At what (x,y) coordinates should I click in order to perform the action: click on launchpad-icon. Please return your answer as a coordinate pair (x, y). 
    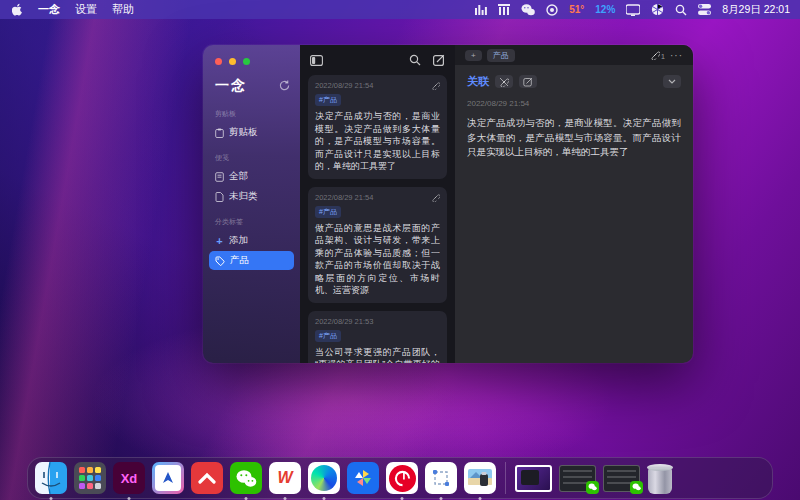
    Looking at the image, I should click on (90, 478).